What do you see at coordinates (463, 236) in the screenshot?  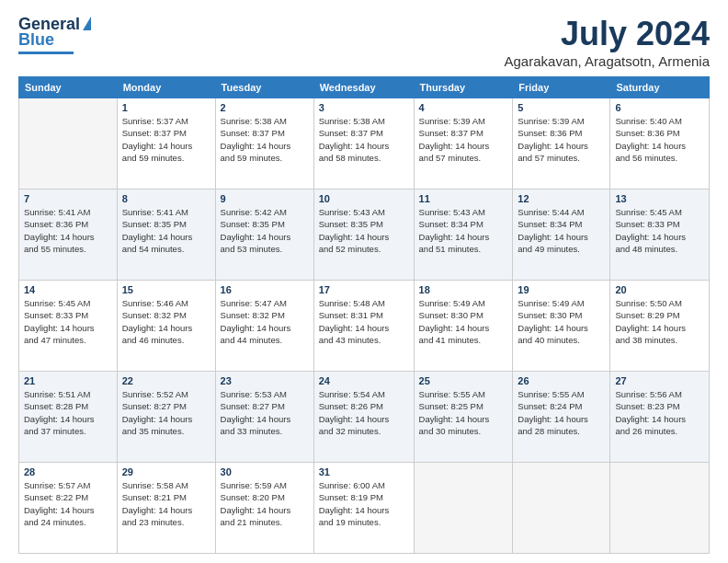 I see `table-row: 11Sunrise: 5:43 AM Sunset: 8:34 PM Dayli…` at bounding box center [463, 236].